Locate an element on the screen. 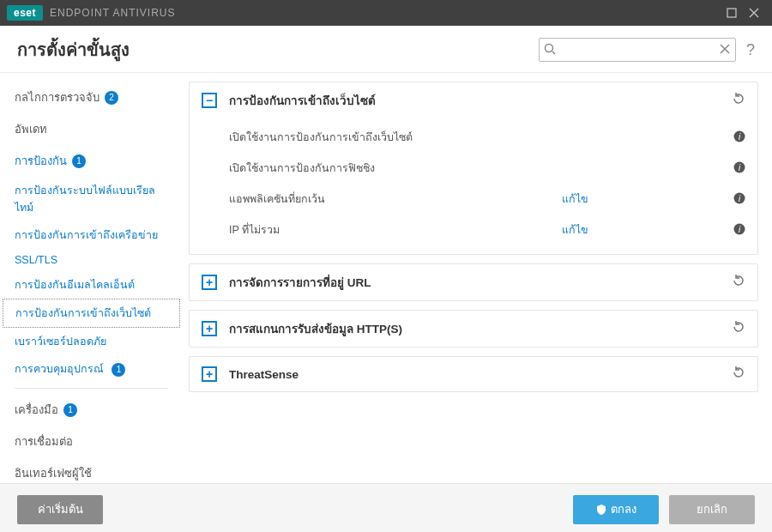 This screenshot has width=772, height=532. sidebar-item-label: การควบคุมอุปกรณ์ is located at coordinates (59, 369).